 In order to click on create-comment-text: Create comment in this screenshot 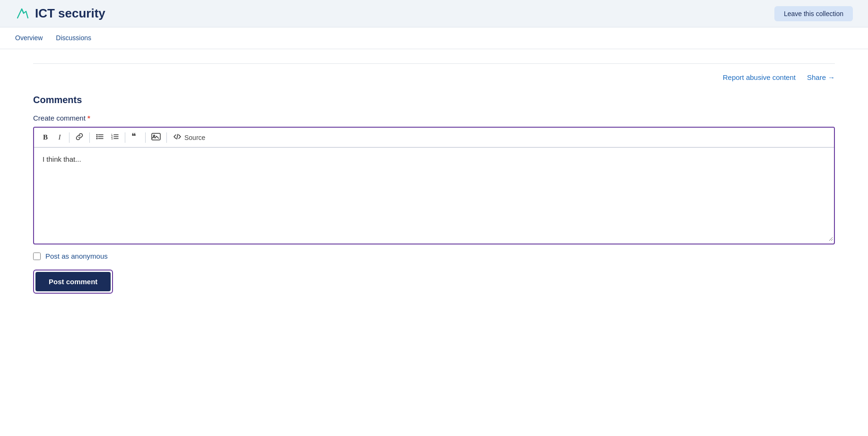, I will do `click(60, 118)`.